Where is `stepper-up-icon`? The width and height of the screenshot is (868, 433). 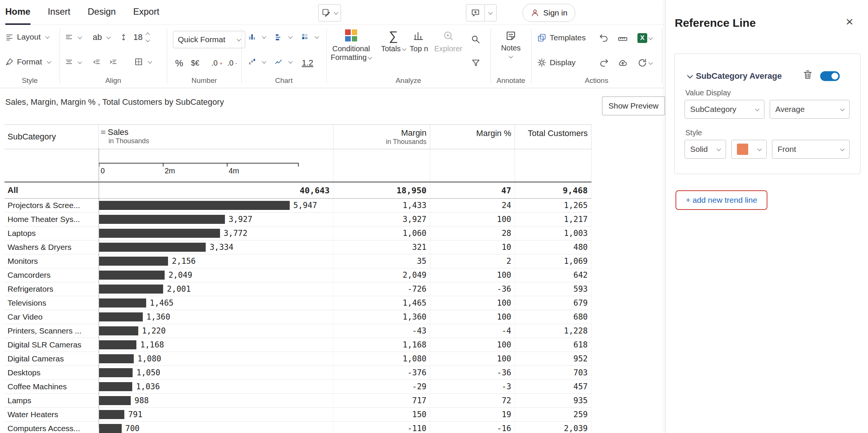 stepper-up-icon is located at coordinates (148, 35).